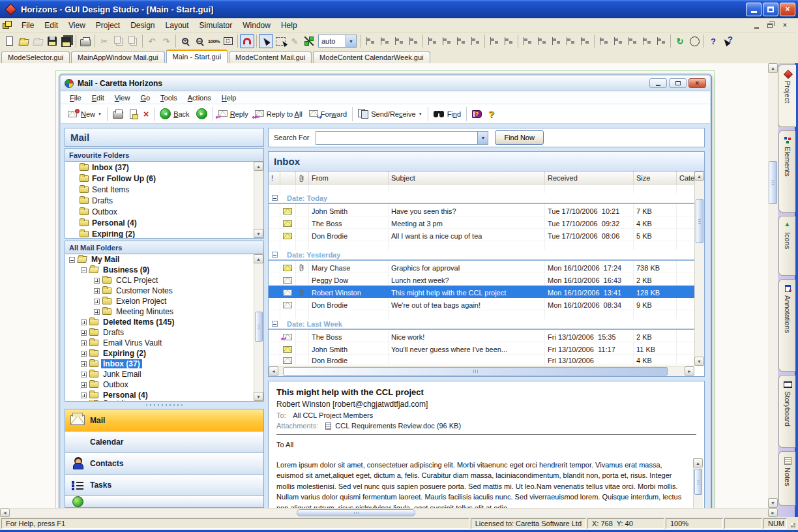 The image size is (798, 532). I want to click on zoom-level-value: auto, so click(332, 41).